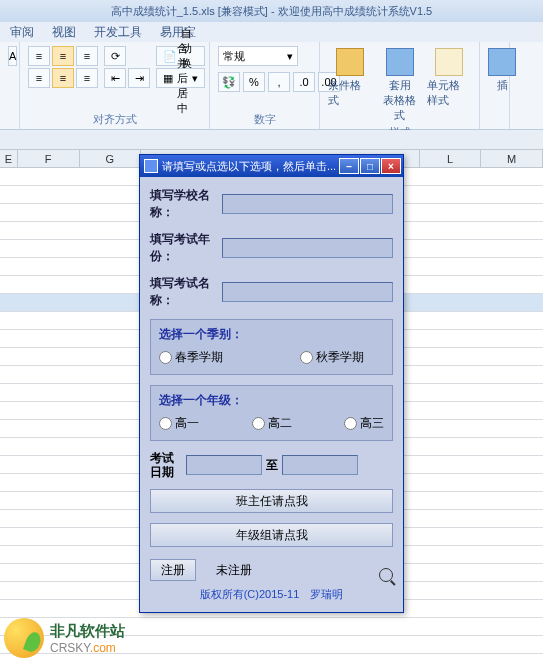  Describe the element at coordinates (272, 334) in the screenshot. I see `semester-title: 选择一个季别：` at that location.